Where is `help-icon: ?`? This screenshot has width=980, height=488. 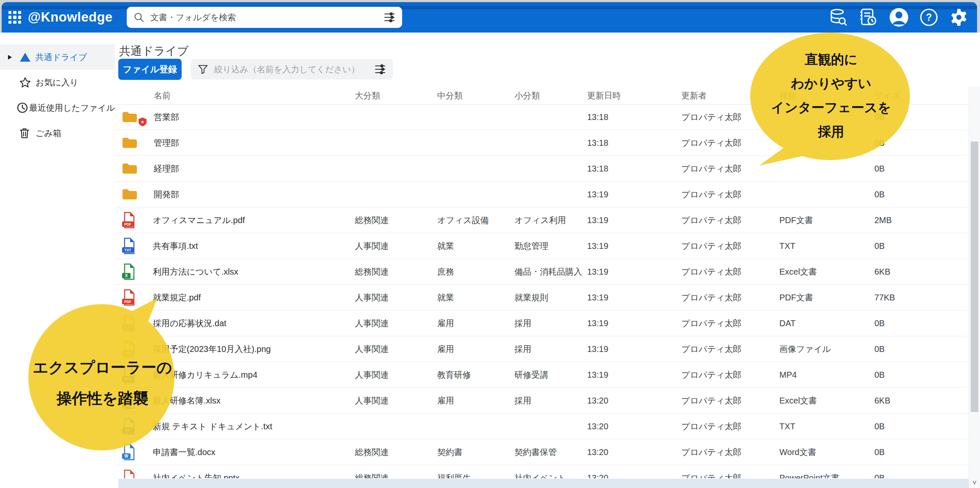 help-icon: ? is located at coordinates (929, 17).